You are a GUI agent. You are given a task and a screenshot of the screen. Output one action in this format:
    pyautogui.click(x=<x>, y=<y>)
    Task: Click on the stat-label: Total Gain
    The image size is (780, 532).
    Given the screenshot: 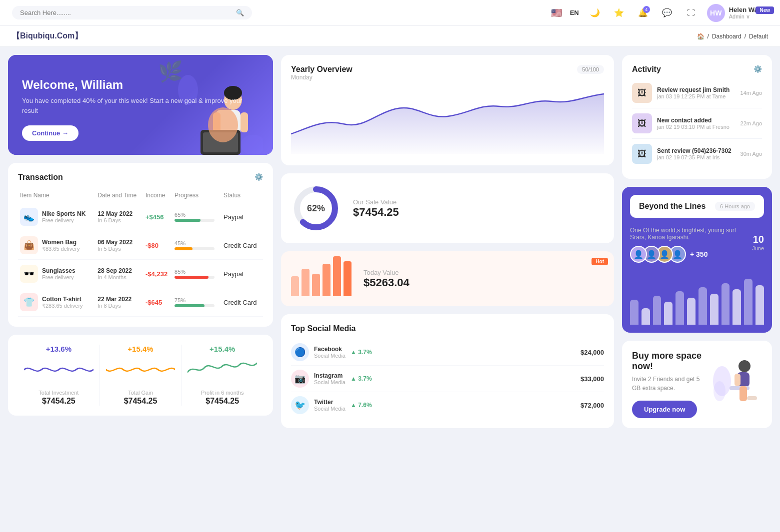 What is the action you would take?
    pyautogui.click(x=141, y=393)
    